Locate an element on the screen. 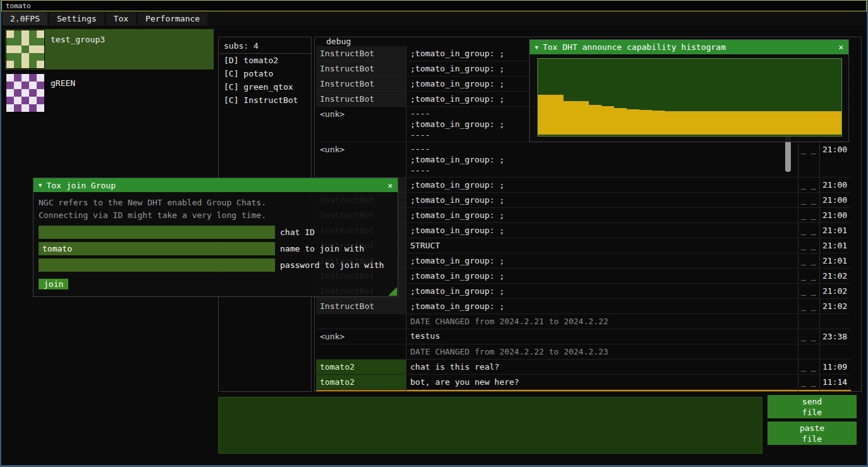 The height and width of the screenshot is (467, 868). sub-item: [C] potato is located at coordinates (265, 73).